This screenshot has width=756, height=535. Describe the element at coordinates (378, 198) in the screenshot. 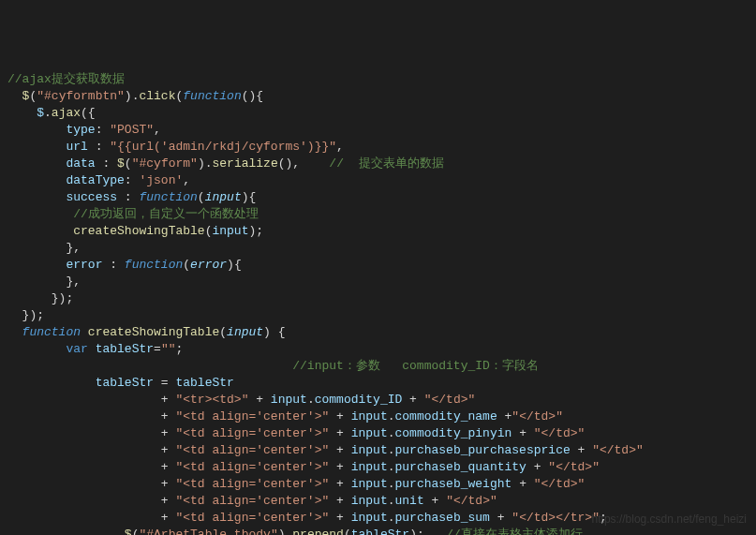

I see `code-line: success : function(input){` at that location.